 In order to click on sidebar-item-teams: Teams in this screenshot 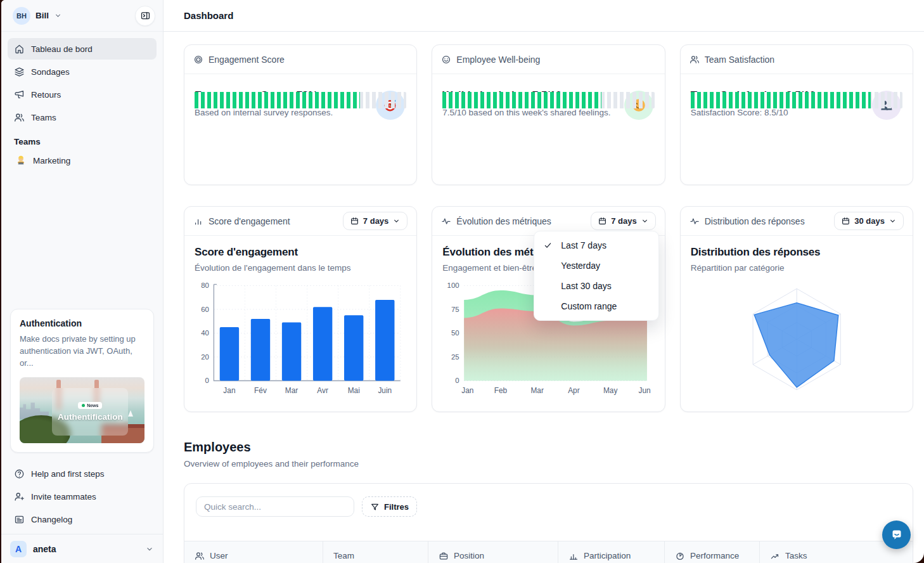, I will do `click(82, 117)`.